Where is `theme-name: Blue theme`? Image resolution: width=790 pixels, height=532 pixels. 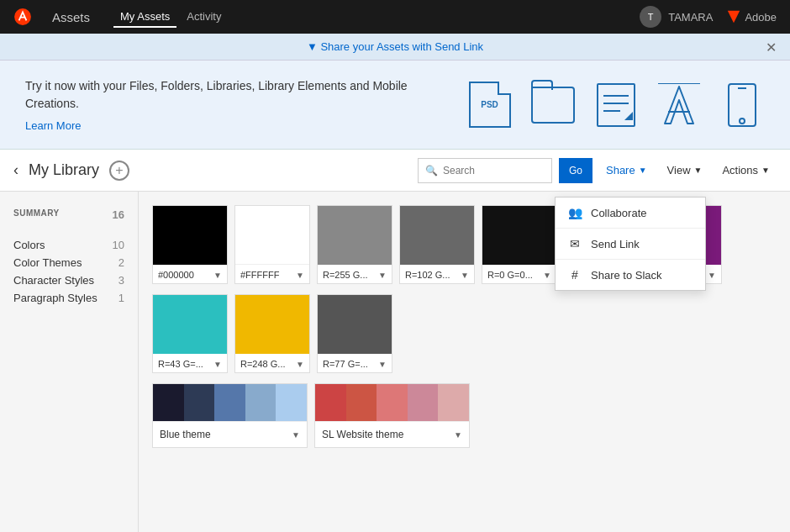
theme-name: Blue theme is located at coordinates (185, 435).